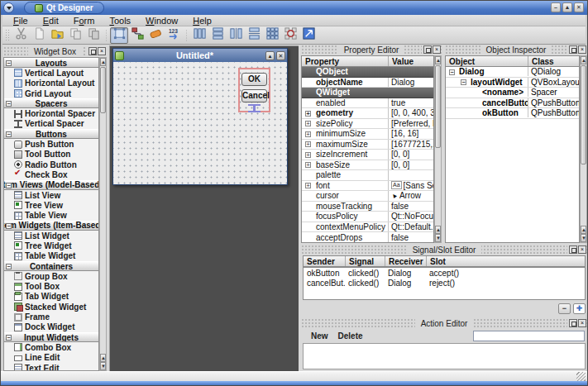 This screenshot has width=588, height=386. I want to click on category-buttons: −Buttons, so click(51, 134).